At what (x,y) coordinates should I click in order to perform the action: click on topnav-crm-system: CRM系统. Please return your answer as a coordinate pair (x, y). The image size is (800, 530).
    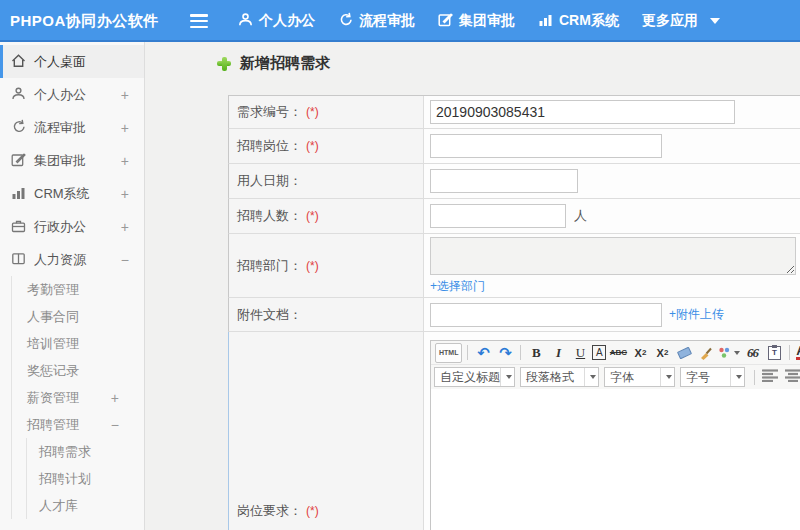
    Looking at the image, I should click on (578, 21).